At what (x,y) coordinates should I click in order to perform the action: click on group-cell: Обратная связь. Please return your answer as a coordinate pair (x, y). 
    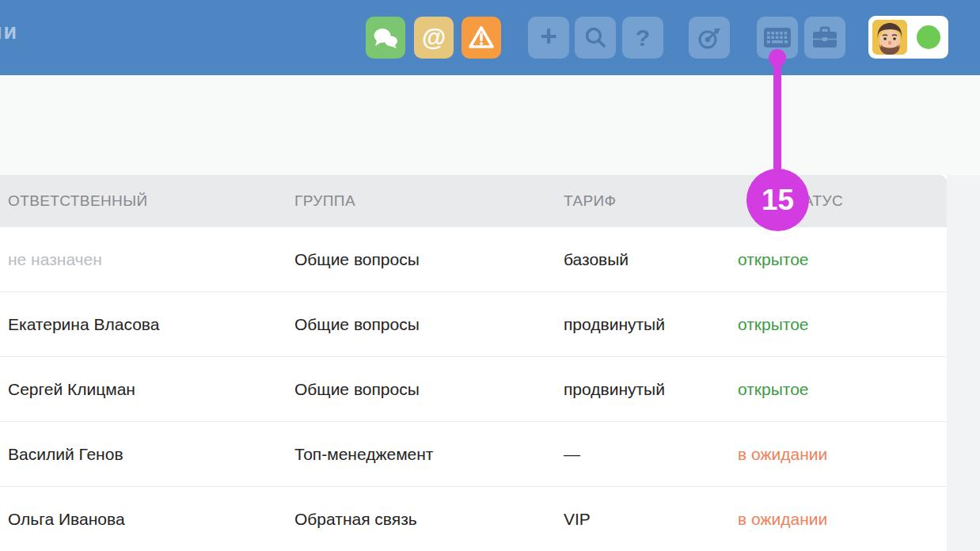
    Looking at the image, I should click on (356, 519).